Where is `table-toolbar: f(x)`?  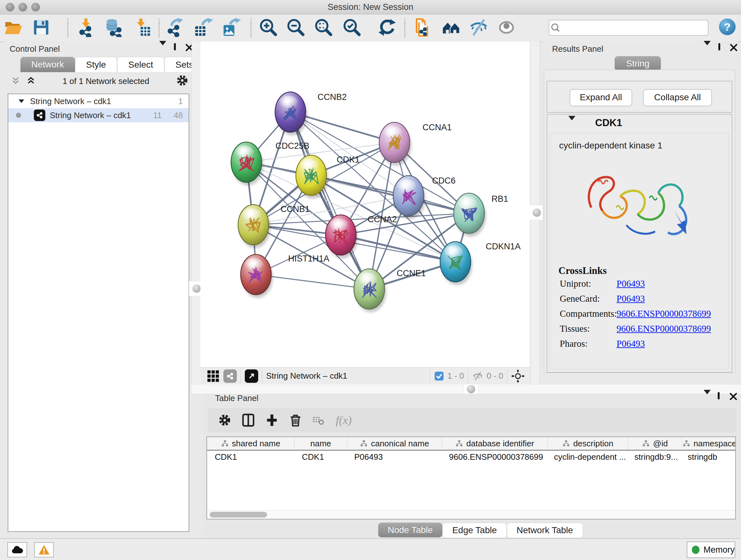 table-toolbar: f(x) is located at coordinates (472, 420).